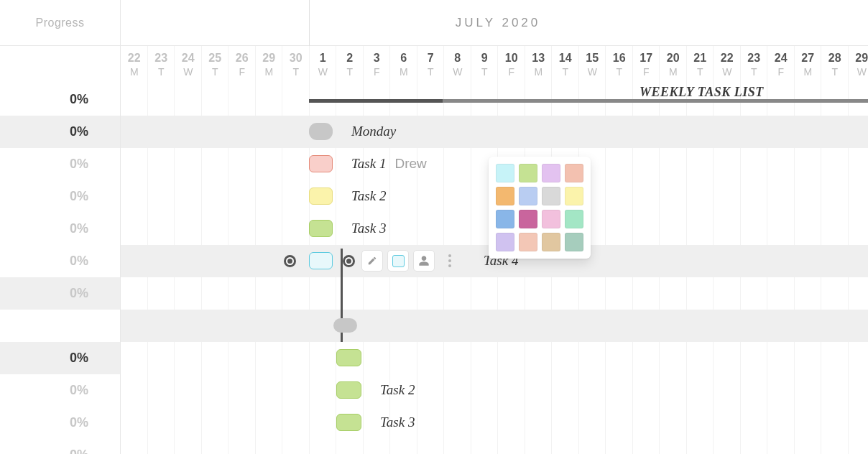  Describe the element at coordinates (410, 164) in the screenshot. I see `assignee-label: Drew` at that location.